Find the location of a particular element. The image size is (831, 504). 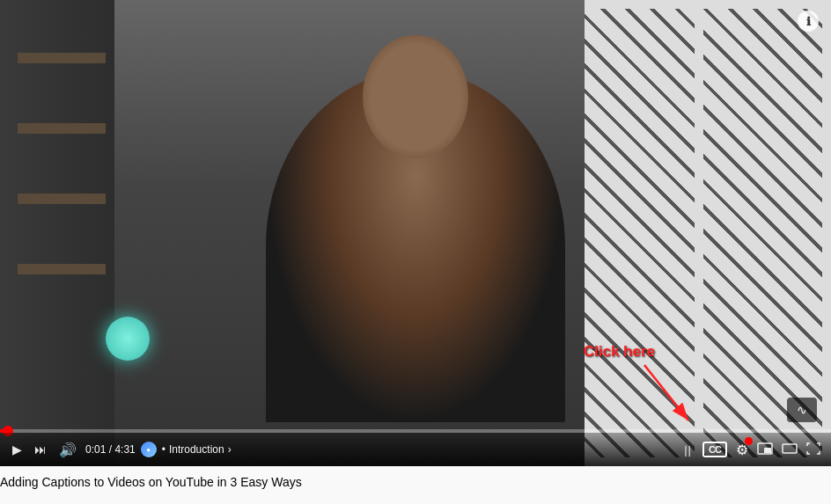

settings-container: ⚙ is located at coordinates (742, 450).